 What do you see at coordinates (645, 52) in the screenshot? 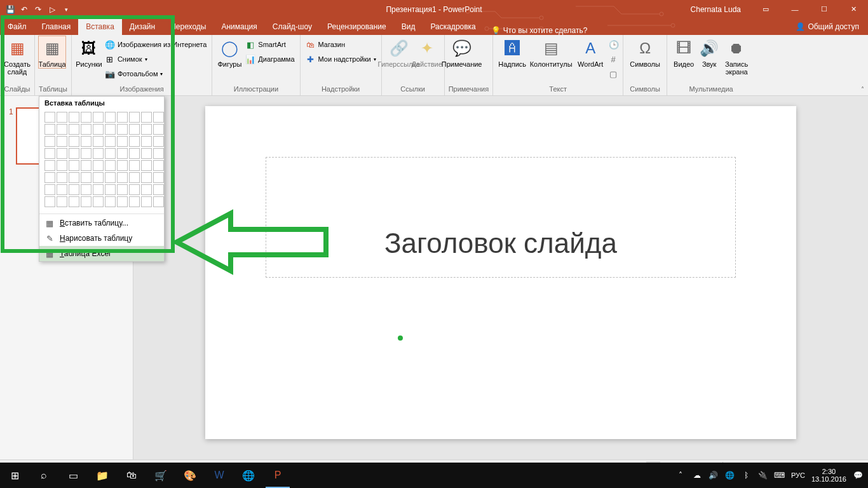
I see `symbols-button: Ω Символы` at bounding box center [645, 52].